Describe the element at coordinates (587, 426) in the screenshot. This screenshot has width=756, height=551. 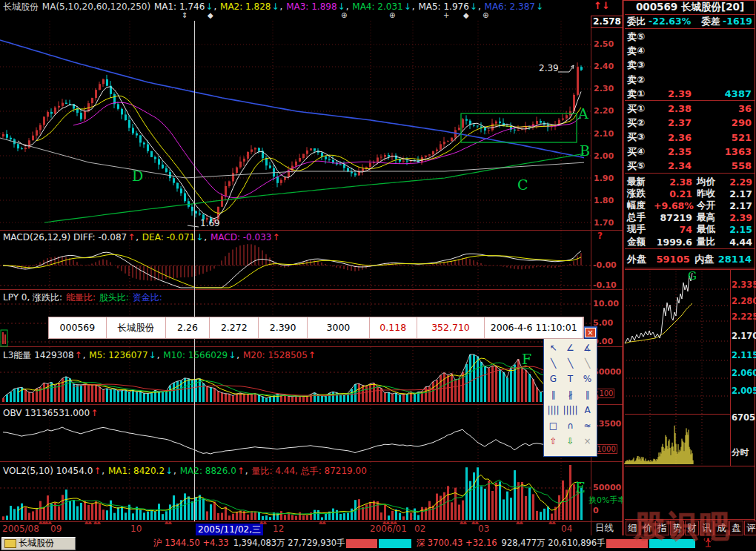
I see `draw-tool-17: ≈` at that location.